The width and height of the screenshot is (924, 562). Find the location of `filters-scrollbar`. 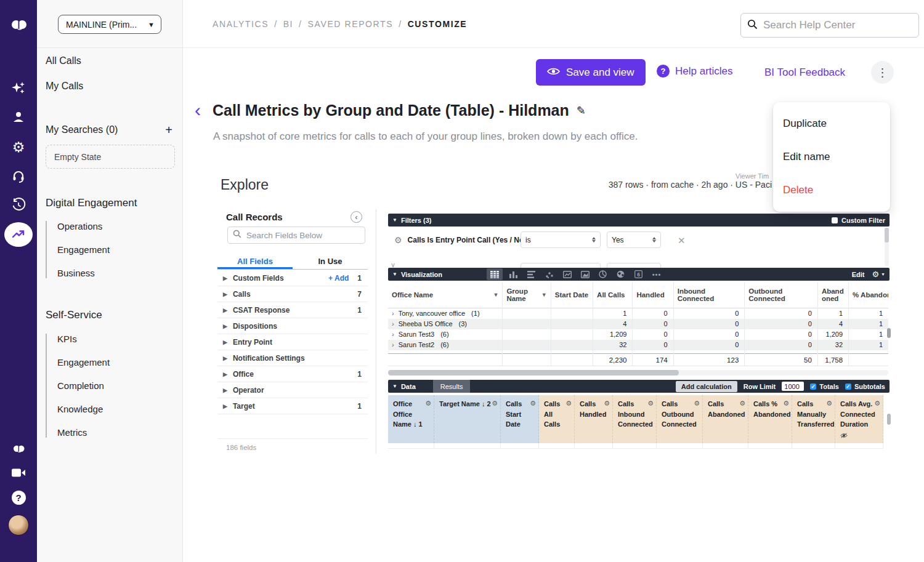

filters-scrollbar is located at coordinates (887, 247).